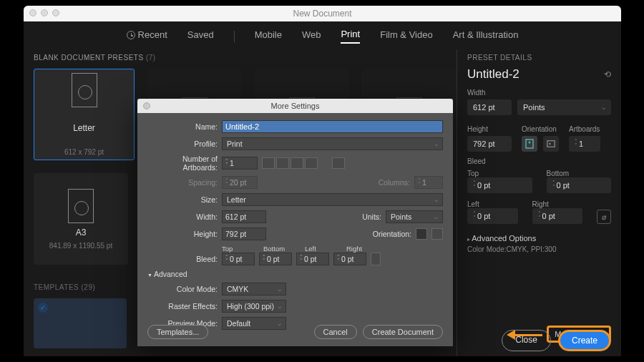 The height and width of the screenshot is (362, 644). I want to click on artboards-input: ˄˅1, so click(240, 163).